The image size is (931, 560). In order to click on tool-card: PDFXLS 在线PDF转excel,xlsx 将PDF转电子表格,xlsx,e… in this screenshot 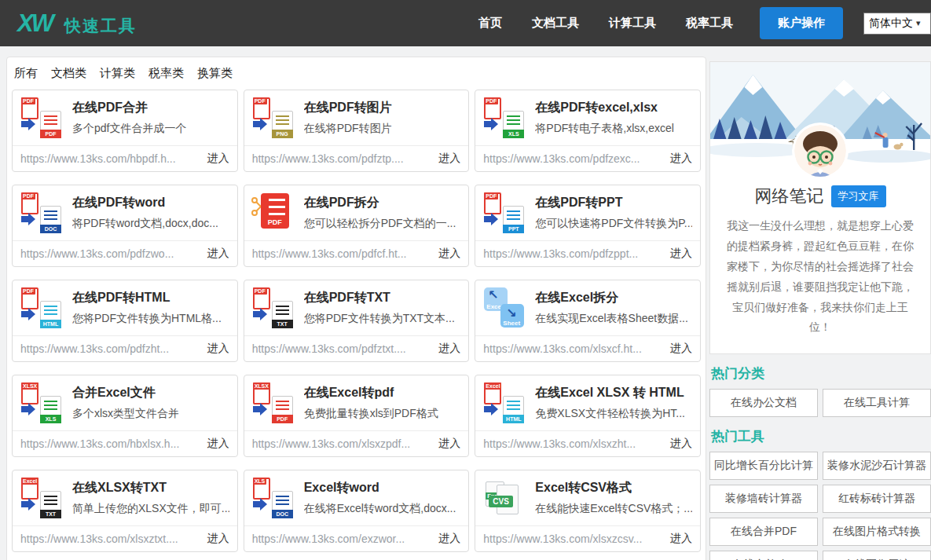, I will do `click(588, 130)`.